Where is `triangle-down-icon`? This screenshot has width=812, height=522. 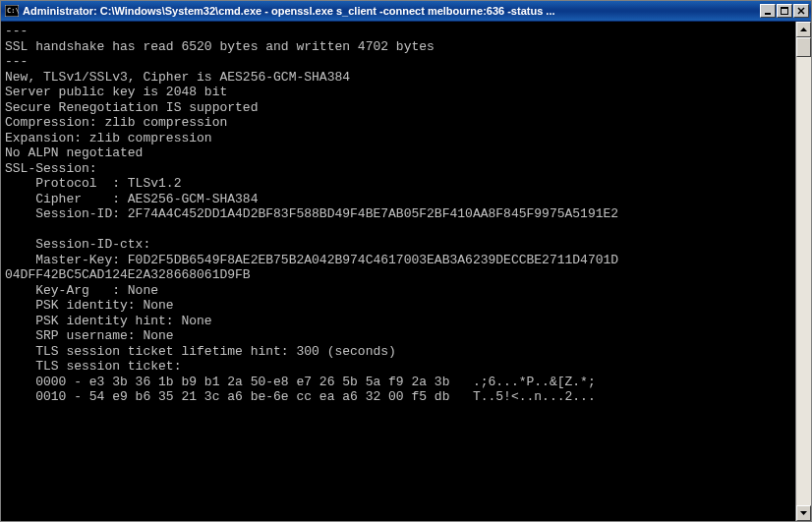
triangle-down-icon is located at coordinates (804, 513).